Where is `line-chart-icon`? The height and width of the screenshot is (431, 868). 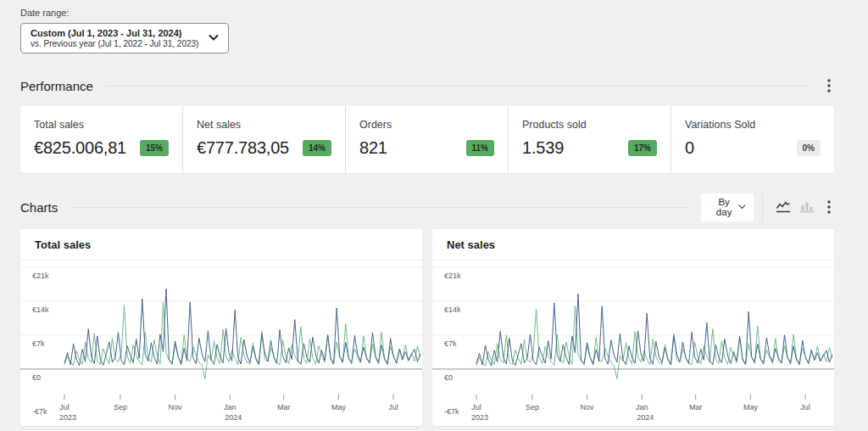 line-chart-icon is located at coordinates (783, 207).